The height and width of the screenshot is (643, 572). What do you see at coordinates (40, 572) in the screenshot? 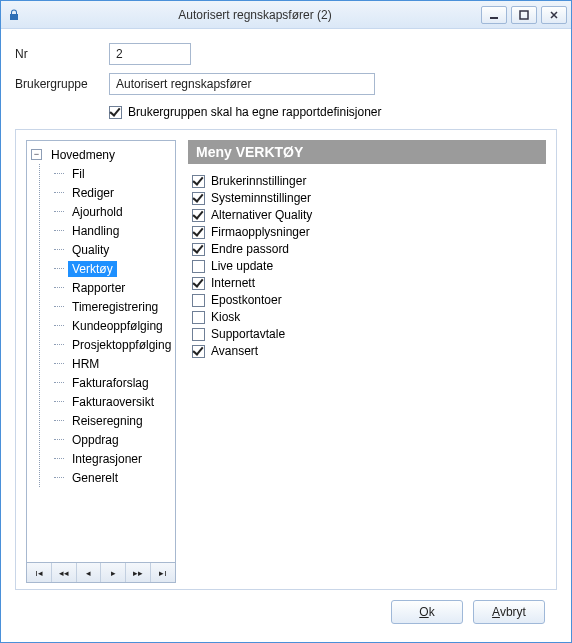
I see `nav-first-button: ı◂` at bounding box center [40, 572].